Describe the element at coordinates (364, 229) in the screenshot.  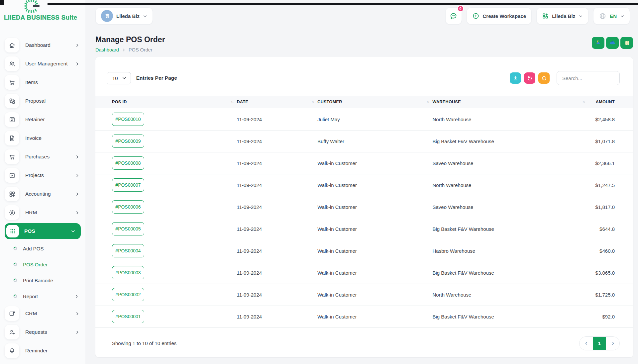
I see `table-row: #POS0000511-09-2024Walk-in CustomerBig B…` at that location.